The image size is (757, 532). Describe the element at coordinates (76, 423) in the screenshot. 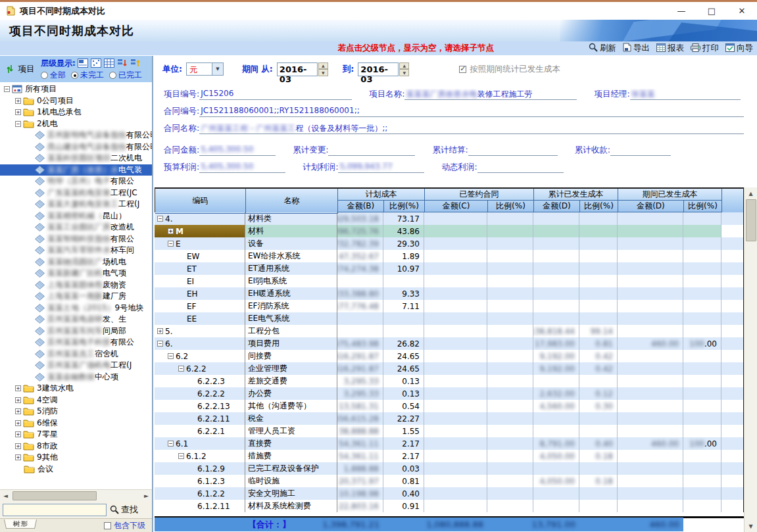

I see `tree-item: +6维保` at that location.